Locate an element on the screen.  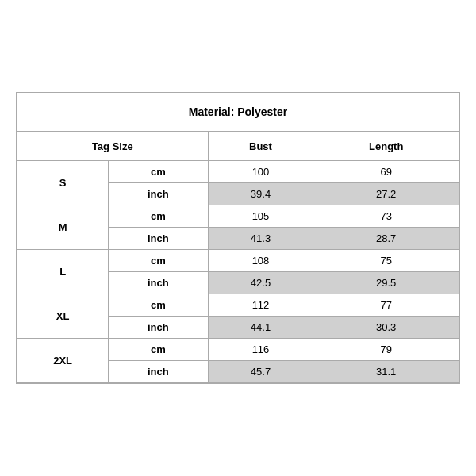
length-header: Length is located at coordinates (386, 147).